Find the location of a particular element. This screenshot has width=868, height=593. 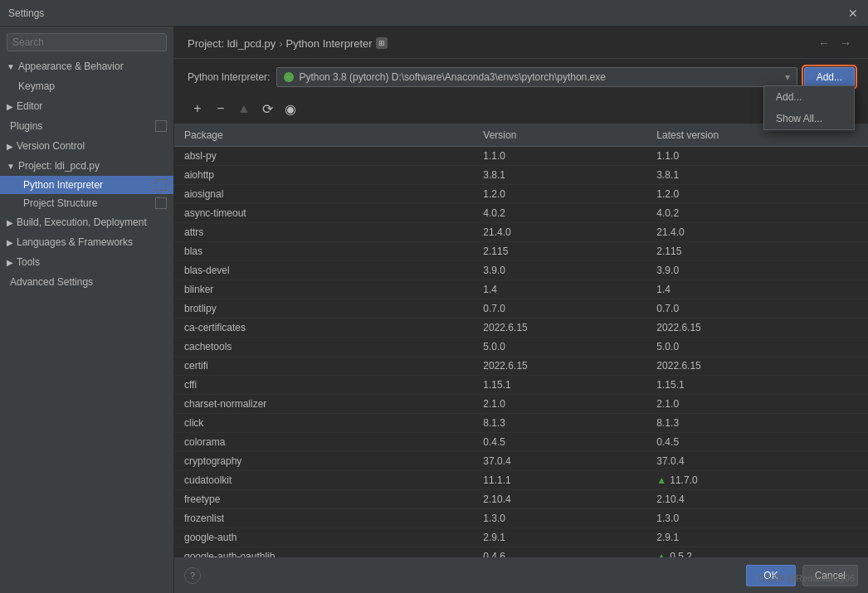

sidebar-item-label-languages: Languages & Frameworks is located at coordinates (75, 242).